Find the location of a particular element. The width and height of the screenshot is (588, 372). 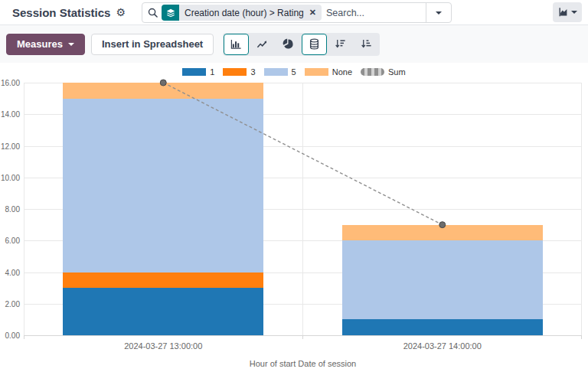

chart-legend: 135NoneSum is located at coordinates (294, 72).